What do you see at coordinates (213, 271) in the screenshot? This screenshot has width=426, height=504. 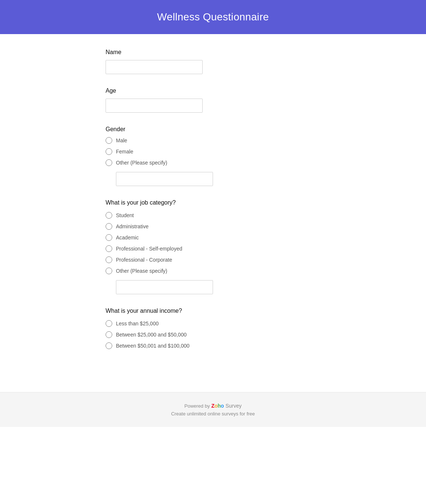 I see `job-option-other: Other (Please specify)` at bounding box center [213, 271].